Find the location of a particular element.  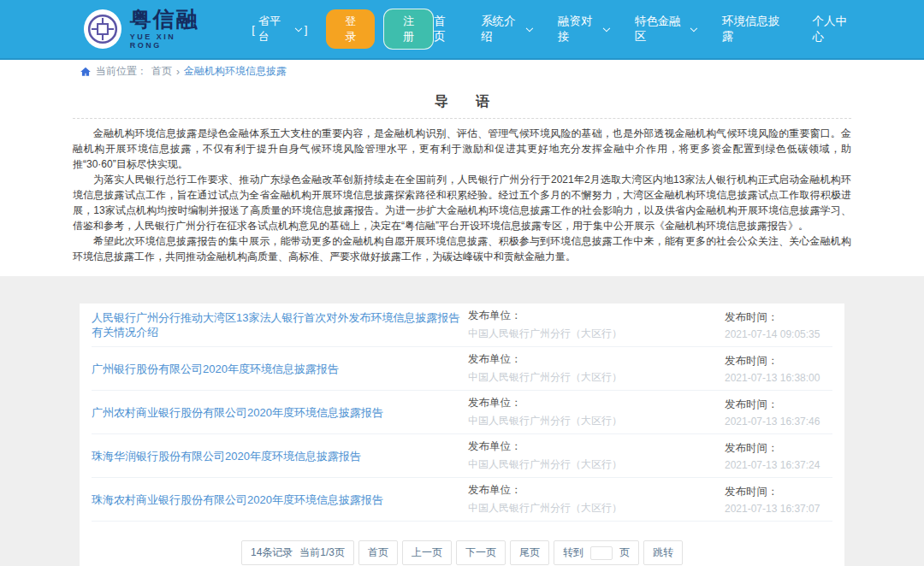

platform-label: 省平台 is located at coordinates (274, 29).